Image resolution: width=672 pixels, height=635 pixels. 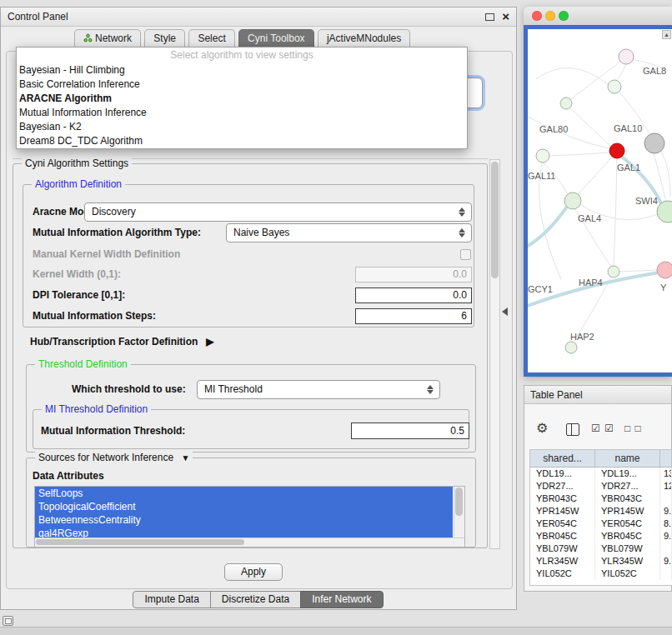 What do you see at coordinates (598, 17) in the screenshot?
I see `network-window-titlebar` at bounding box center [598, 17].